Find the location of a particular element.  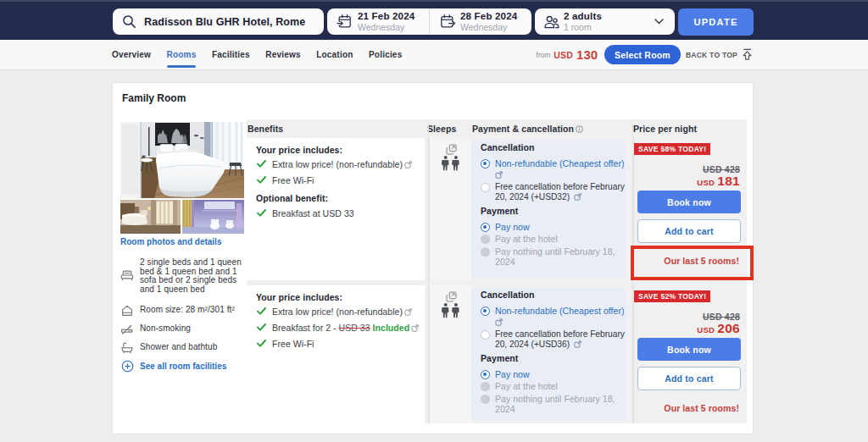

facility-shower-bathtub-text: Shower and bathtub is located at coordinates (178, 347).